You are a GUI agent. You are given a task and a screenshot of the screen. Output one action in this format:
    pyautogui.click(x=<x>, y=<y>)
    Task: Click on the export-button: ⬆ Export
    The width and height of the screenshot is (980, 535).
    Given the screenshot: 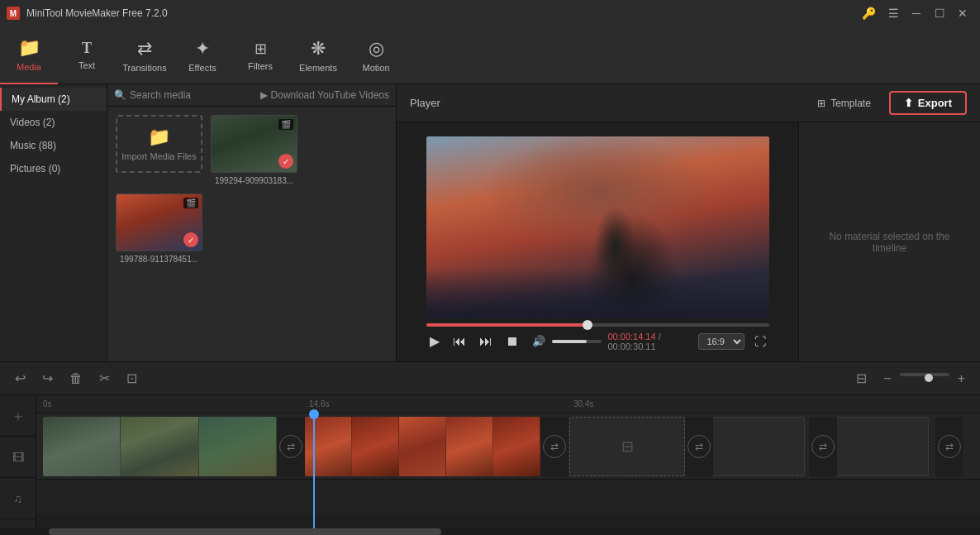 What is the action you would take?
    pyautogui.click(x=928, y=103)
    